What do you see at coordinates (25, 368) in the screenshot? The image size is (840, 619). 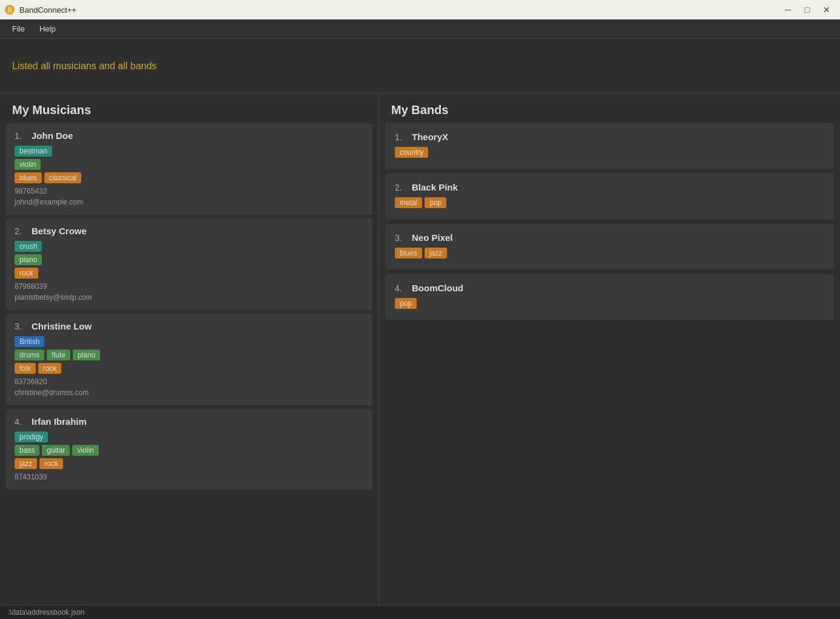 I see `tag-folk: folk` at bounding box center [25, 368].